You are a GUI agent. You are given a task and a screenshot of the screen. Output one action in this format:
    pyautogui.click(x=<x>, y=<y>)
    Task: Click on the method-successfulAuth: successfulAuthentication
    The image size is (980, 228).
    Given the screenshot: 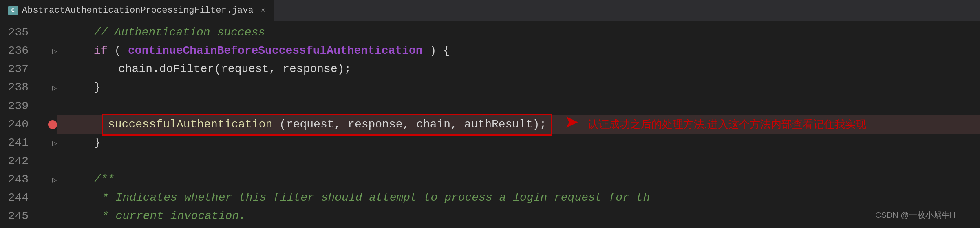 What is the action you would take?
    pyautogui.click(x=190, y=125)
    